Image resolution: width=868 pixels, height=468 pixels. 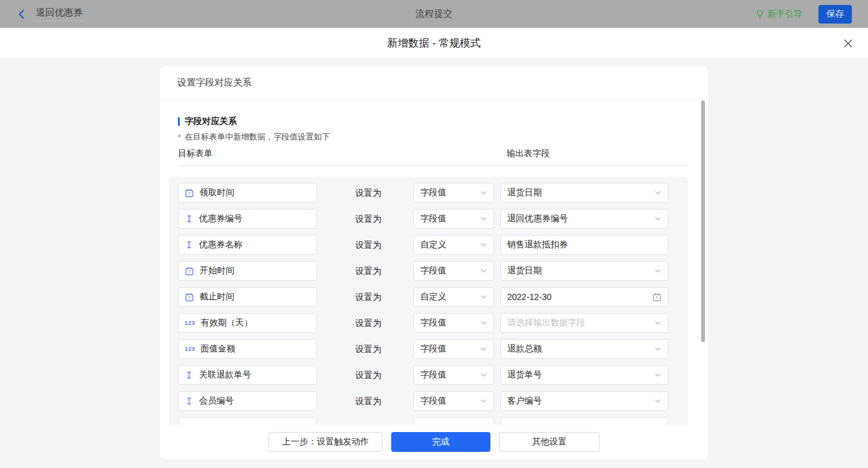 I want to click on custom-date-input: 2022-12-307, so click(x=584, y=297).